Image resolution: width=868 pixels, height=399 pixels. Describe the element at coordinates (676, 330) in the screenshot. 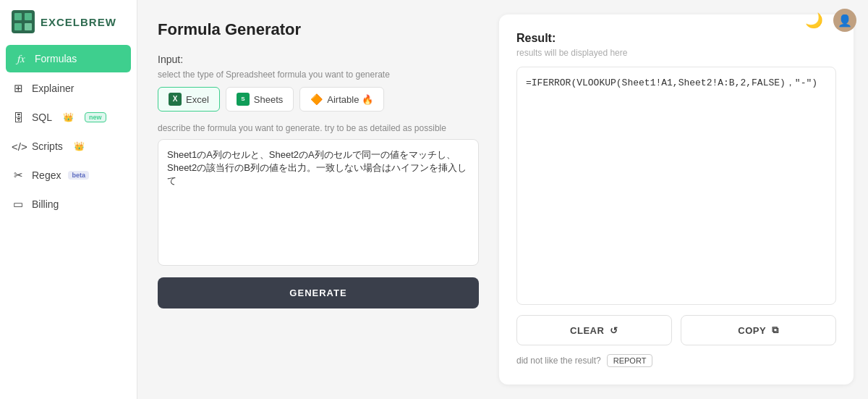

I see `result-actions: CLEAR ↺ COPY ⧉` at that location.